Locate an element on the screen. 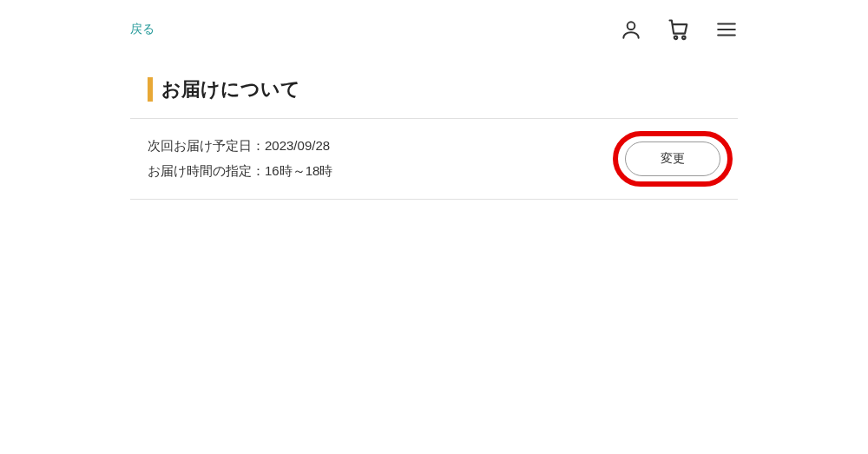 This screenshot has height=454, width=868. cart-button is located at coordinates (679, 30).